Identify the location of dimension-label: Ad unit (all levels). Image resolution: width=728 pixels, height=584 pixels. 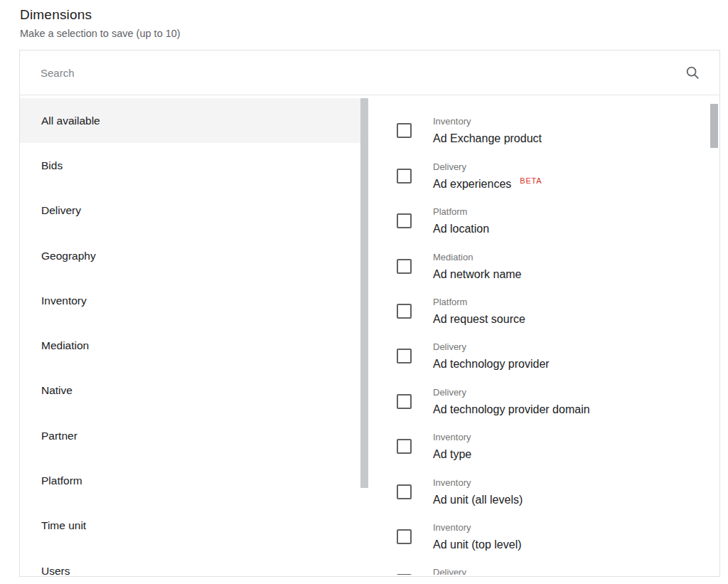
(478, 500).